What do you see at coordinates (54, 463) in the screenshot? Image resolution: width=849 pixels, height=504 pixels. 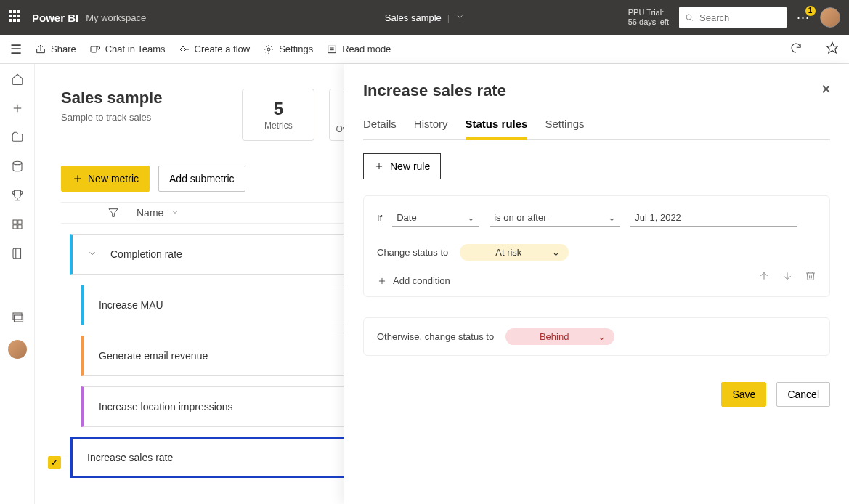 I see `row-checkbox: ✓` at bounding box center [54, 463].